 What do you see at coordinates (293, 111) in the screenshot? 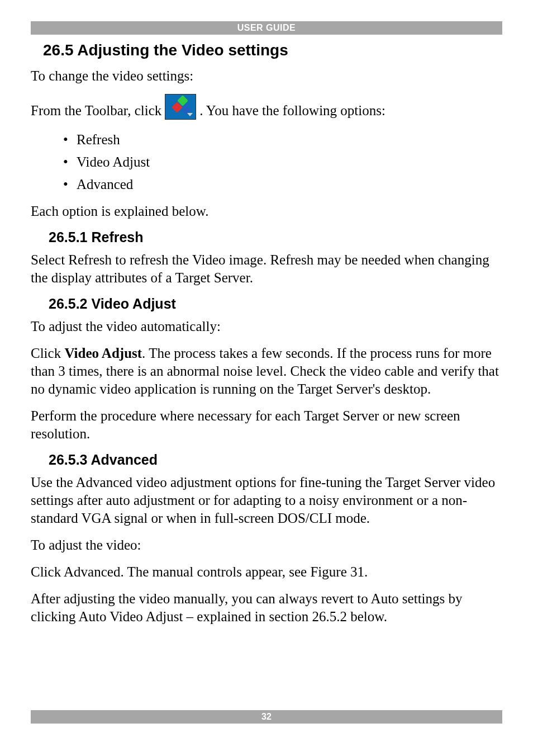
I see `toolbar-suffix: . You have the following options:` at bounding box center [293, 111].